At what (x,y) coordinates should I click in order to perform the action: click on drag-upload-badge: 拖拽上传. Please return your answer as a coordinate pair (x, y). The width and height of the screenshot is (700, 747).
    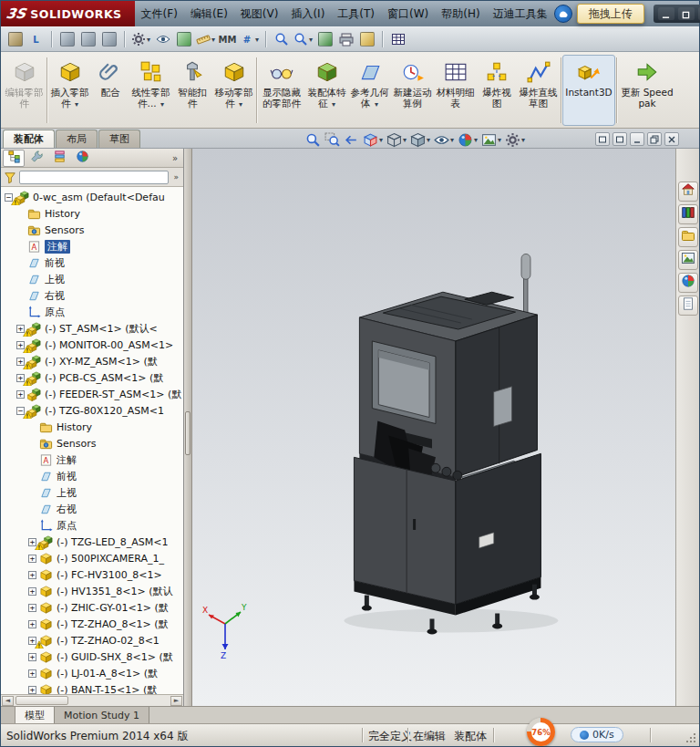
    Looking at the image, I should click on (611, 14).